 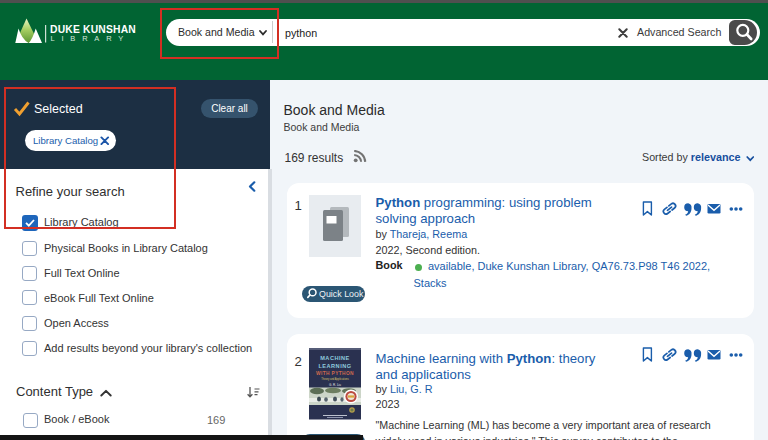 What do you see at coordinates (335, 358) in the screenshot?
I see `svg-text: MACHINE` at bounding box center [335, 358].